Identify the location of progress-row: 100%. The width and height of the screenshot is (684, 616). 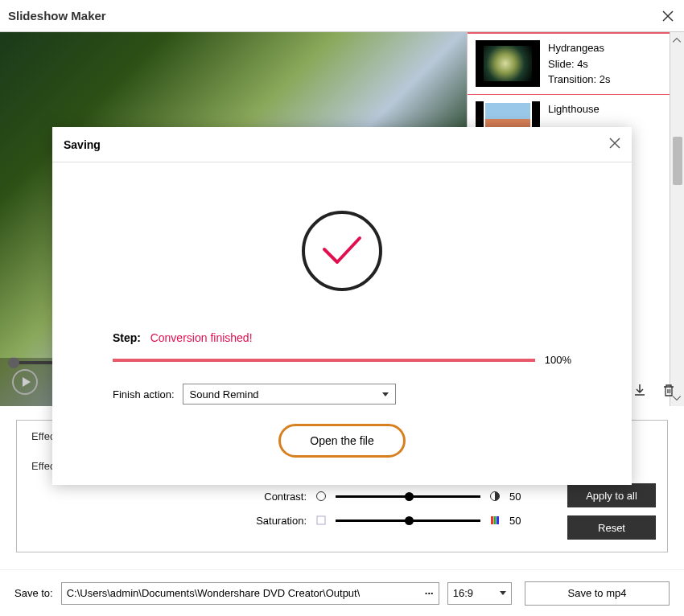
(342, 360).